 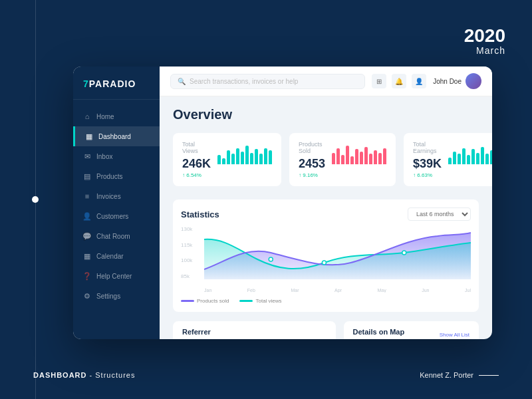 What do you see at coordinates (246, 301) in the screenshot?
I see `legend-dot-views` at bounding box center [246, 301].